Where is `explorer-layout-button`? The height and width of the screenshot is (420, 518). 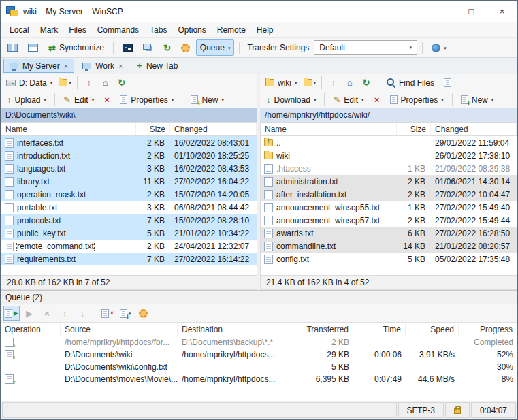
explorer-layout-button is located at coordinates (33, 48).